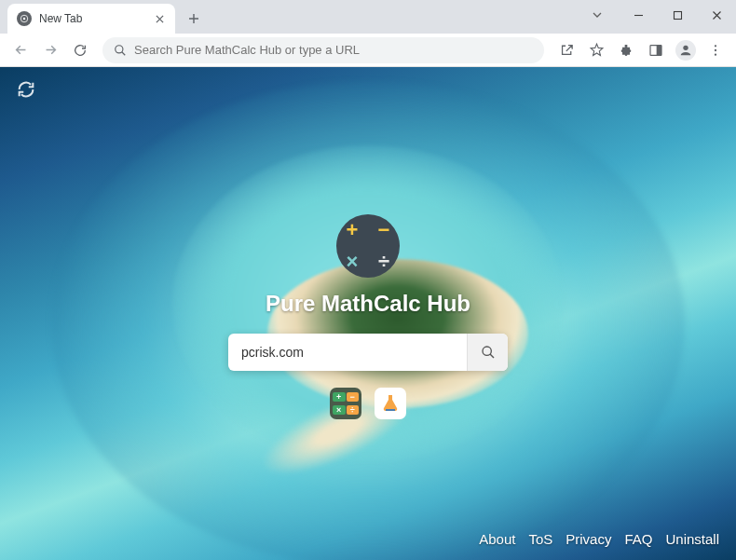 This screenshot has width=736, height=560. Describe the element at coordinates (677, 15) in the screenshot. I see `maximize-button` at that location.